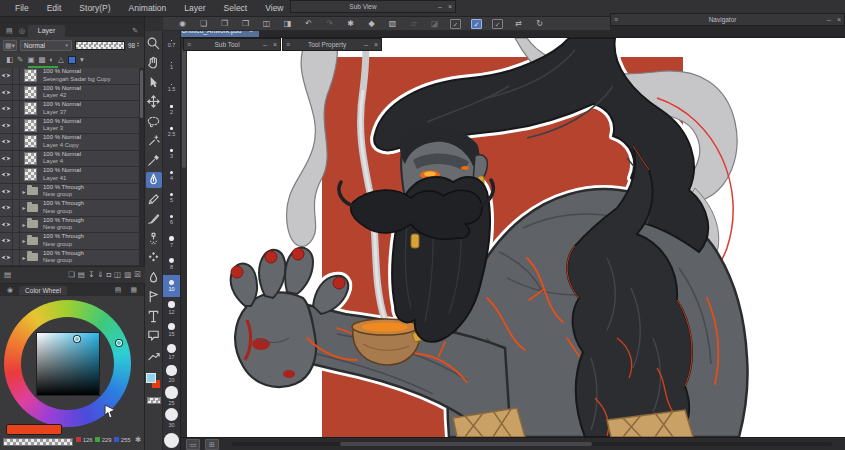 The height and width of the screenshot is (450, 845). I want to click on saturation-value-square, so click(68, 364).